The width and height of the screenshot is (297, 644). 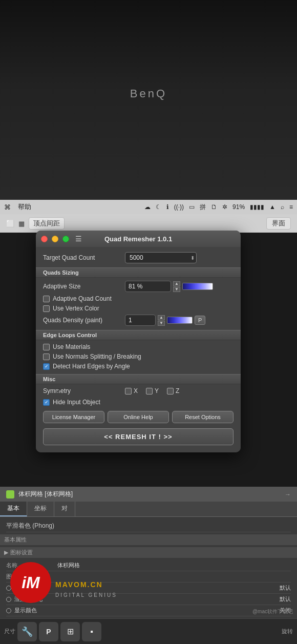 I want to click on mavom-watermark: MAVOM.CN, so click(x=79, y=585).